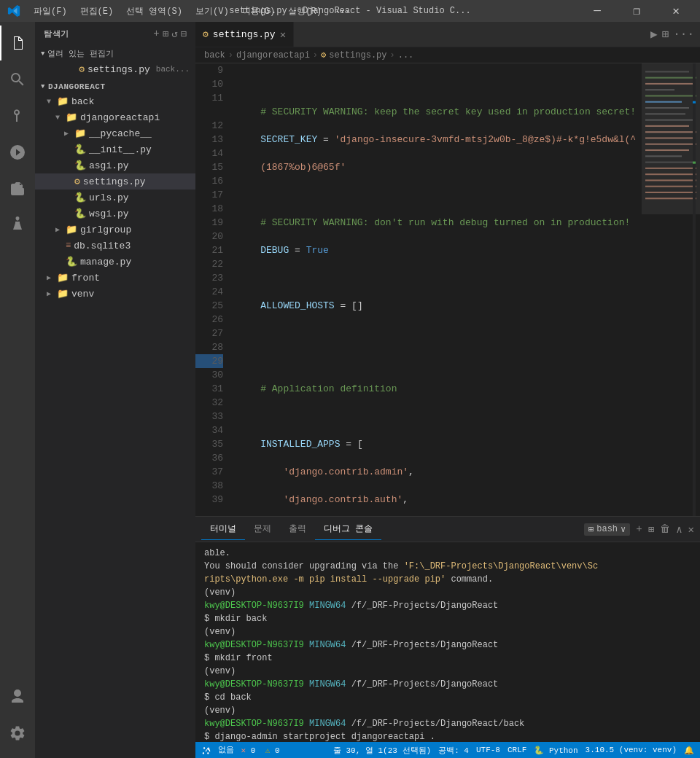 The image size is (700, 758). I want to click on run-debug-icon, so click(18, 152).